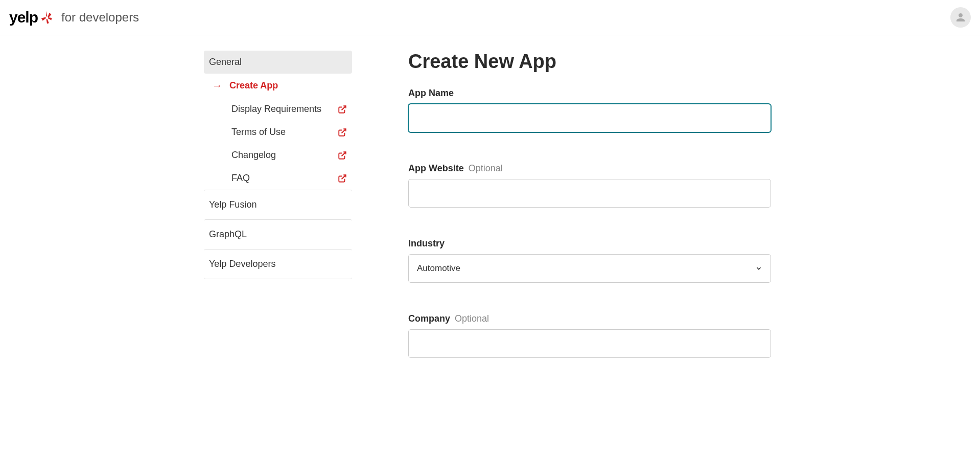 The height and width of the screenshot is (453, 980). Describe the element at coordinates (278, 62) in the screenshot. I see `sidebar-section-general: General` at that location.